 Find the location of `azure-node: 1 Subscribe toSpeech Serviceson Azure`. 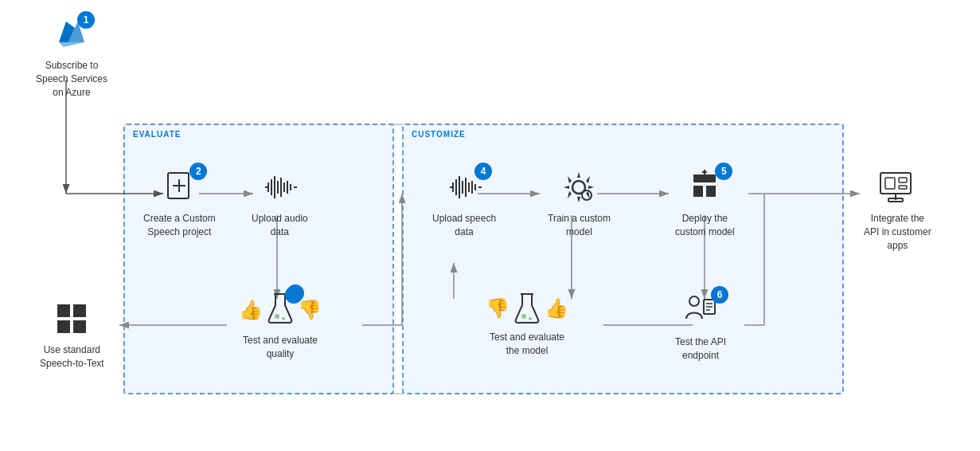

azure-node: 1 Subscribe toSpeech Serviceson Azure is located at coordinates (72, 57).